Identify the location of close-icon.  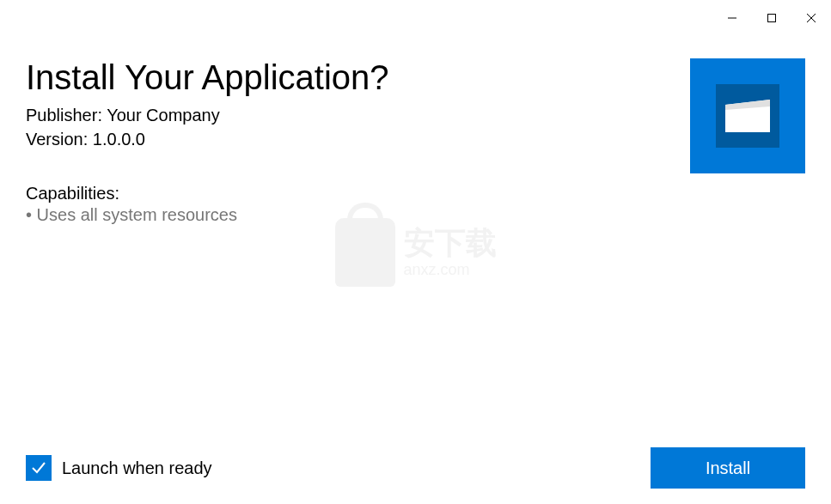
(811, 18).